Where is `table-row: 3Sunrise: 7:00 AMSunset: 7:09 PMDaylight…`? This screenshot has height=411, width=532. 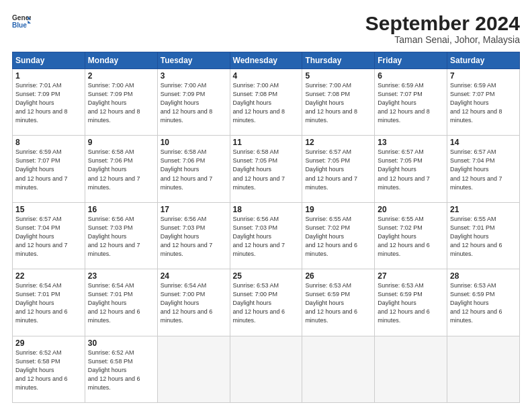 table-row: 3Sunrise: 7:00 AMSunset: 7:09 PMDaylight… is located at coordinates (193, 102).